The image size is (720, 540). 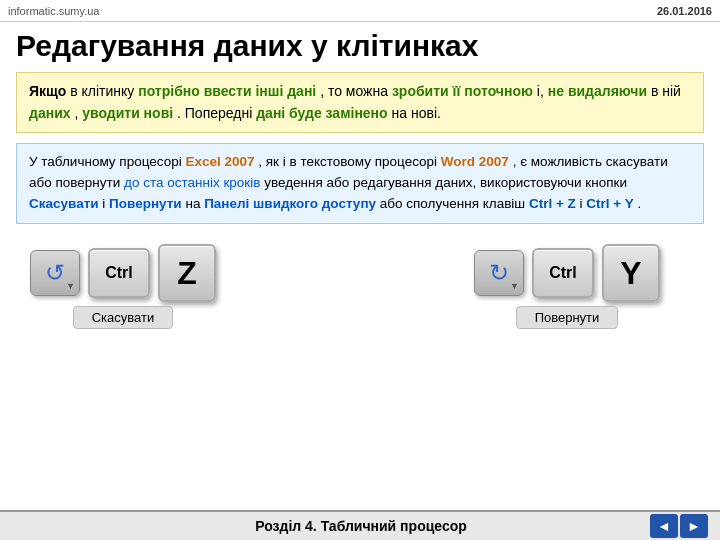 I want to click on yellow-bold-4: даних, so click(x=50, y=113).